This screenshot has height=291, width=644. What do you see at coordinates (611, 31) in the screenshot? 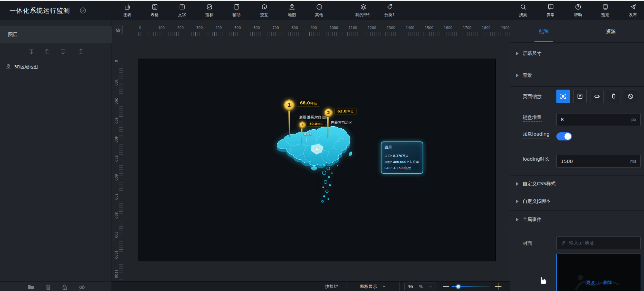
I see `tab-resources: 资源` at bounding box center [611, 31].